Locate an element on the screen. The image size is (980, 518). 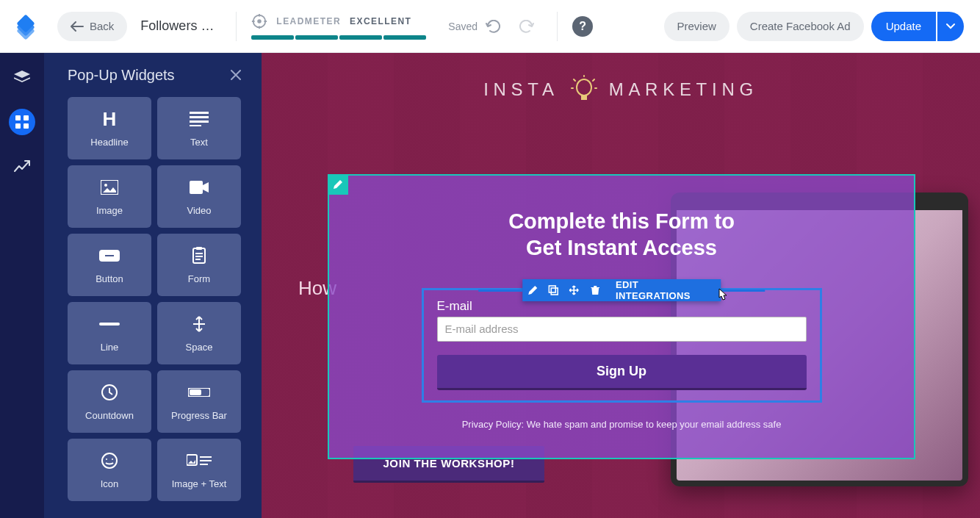
popup-heading: Complete this Form to Get Instant Access is located at coordinates (621, 235).